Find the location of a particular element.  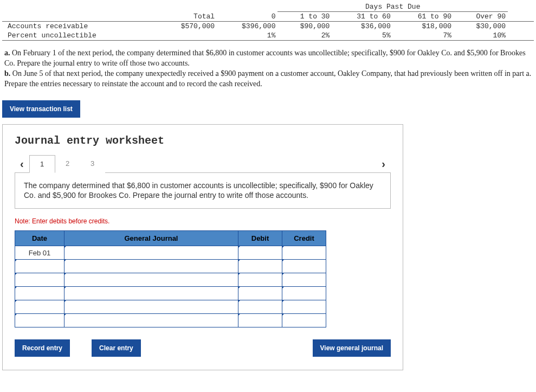

question-text: a. On February 1 of the next period, the… is located at coordinates (268, 69).